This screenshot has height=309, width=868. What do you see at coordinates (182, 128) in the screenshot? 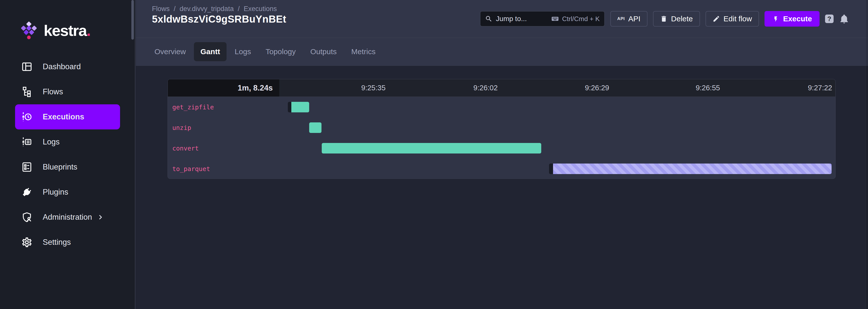
I see `task-label: unzip` at bounding box center [182, 128].